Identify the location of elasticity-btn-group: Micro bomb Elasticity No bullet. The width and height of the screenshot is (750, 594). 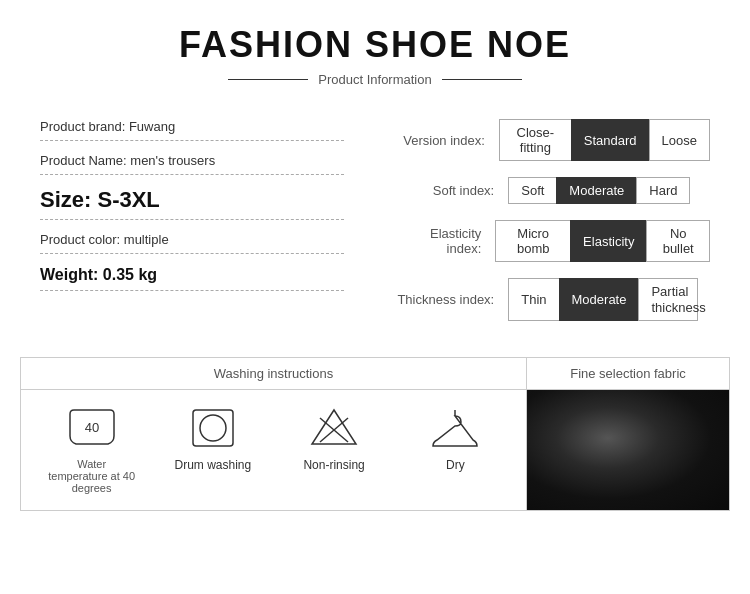
(602, 241).